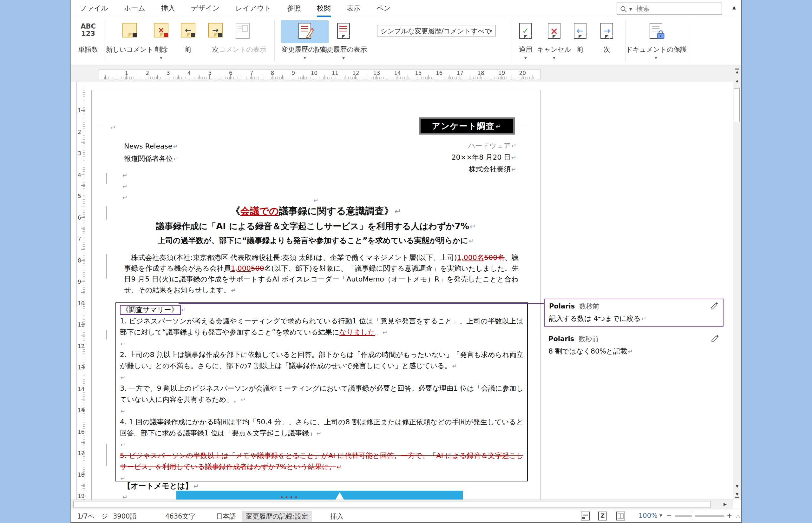 The height and width of the screenshot is (523, 812). I want to click on tracked-insertion: 会議での, so click(260, 211).